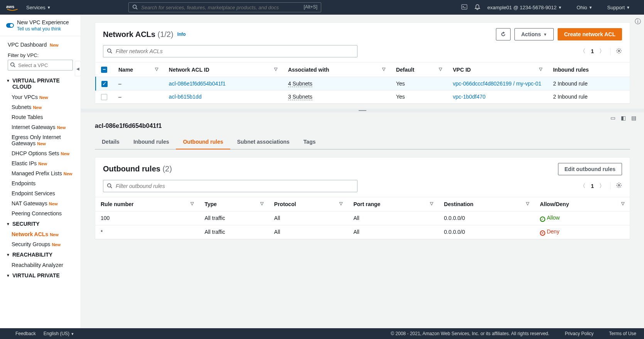 The height and width of the screenshot is (339, 644). Describe the element at coordinates (185, 97) in the screenshot. I see `nacl-id-link: acl-b615b1dd` at that location.